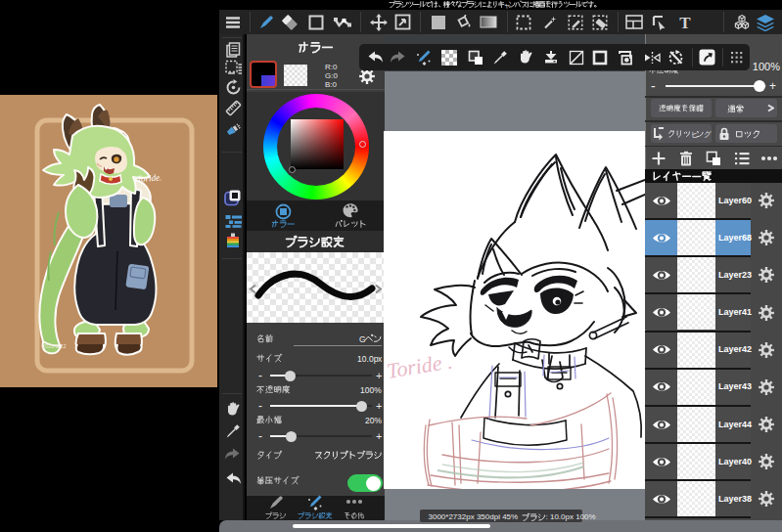 This screenshot has height=532, width=782. Describe the element at coordinates (419, 366) in the screenshot. I see `svg-text: Toride .` at that location.